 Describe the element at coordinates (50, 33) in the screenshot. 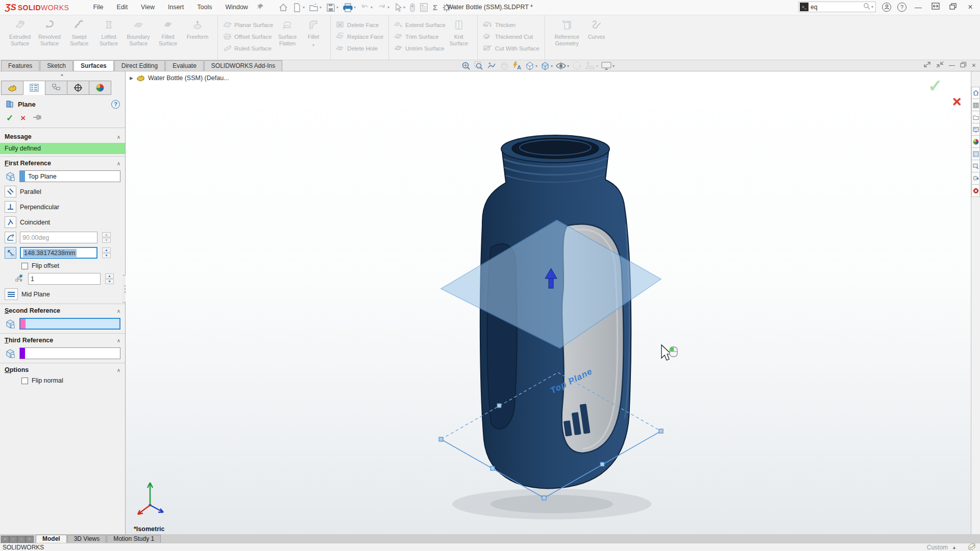

I see `revolved-surface-button: Revolved Surface` at that location.